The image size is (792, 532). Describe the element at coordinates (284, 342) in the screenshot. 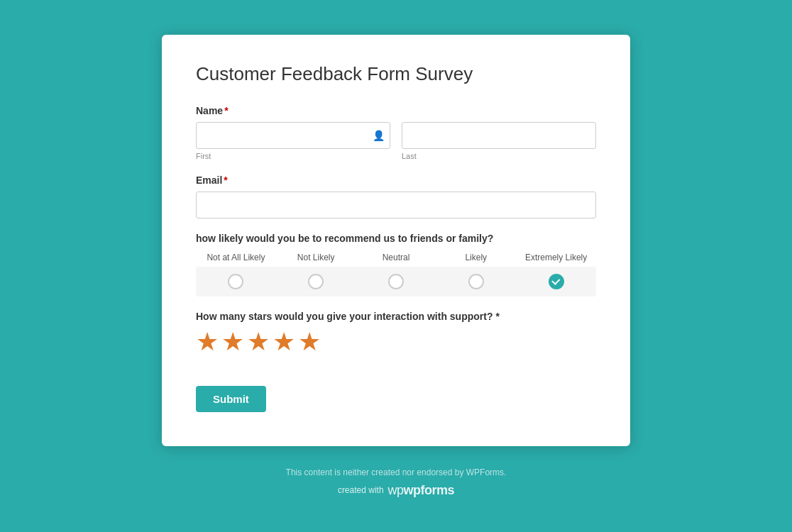

I see `star-4: ★` at that location.